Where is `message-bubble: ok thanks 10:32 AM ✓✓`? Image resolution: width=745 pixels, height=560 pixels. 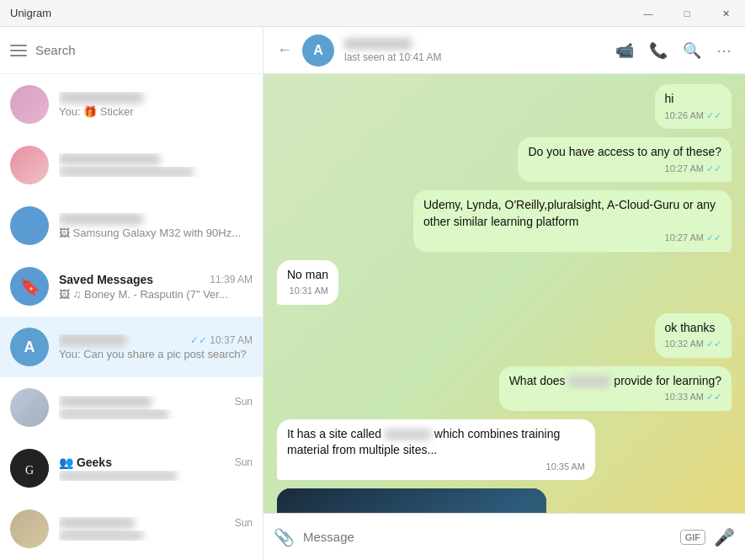
message-bubble: ok thanks 10:32 AM ✓✓ is located at coordinates (694, 335).